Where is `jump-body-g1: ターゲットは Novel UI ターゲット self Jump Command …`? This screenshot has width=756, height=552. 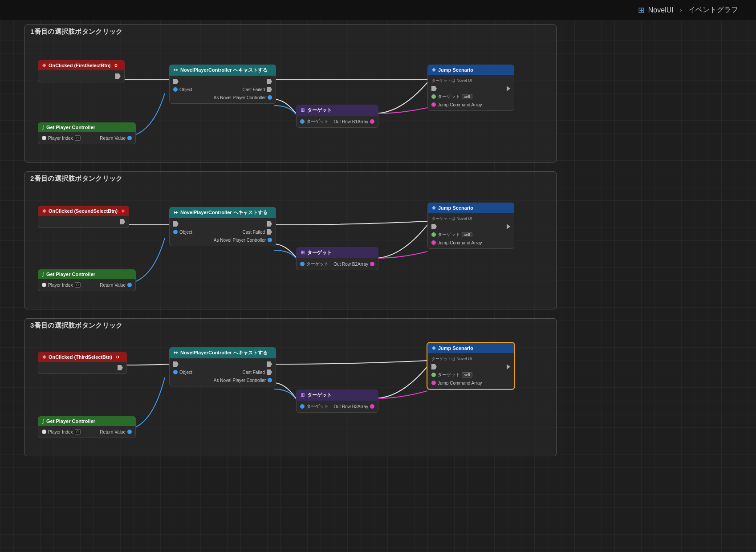
jump-body-g1: ターゲットは Novel UI ターゲット self Jump Command … is located at coordinates (471, 93).